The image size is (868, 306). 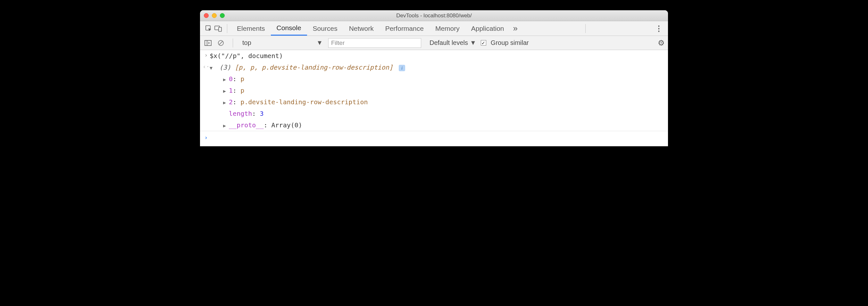 I want to click on tab-sources: Sources, so click(x=325, y=28).